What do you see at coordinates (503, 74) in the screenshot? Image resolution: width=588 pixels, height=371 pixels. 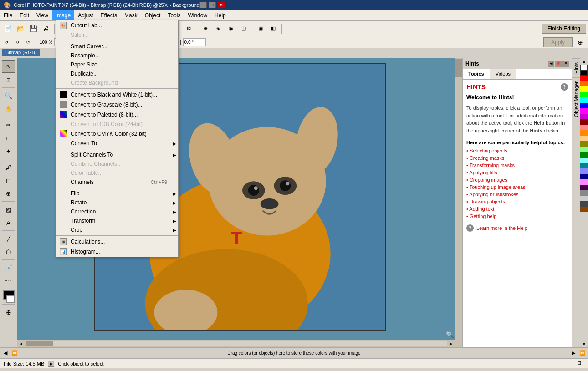 I see `tab-videos: Videos` at bounding box center [503, 74].